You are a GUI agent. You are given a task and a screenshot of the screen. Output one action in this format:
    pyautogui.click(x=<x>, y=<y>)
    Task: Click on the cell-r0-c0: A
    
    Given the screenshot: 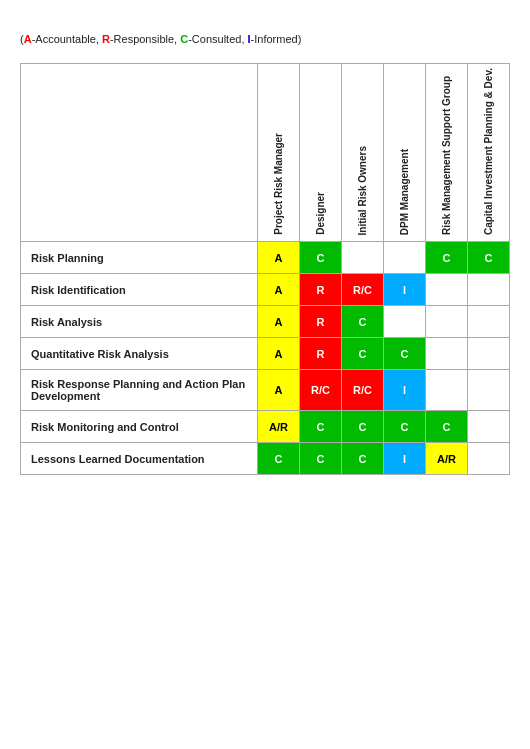 What is the action you would take?
    pyautogui.click(x=279, y=258)
    